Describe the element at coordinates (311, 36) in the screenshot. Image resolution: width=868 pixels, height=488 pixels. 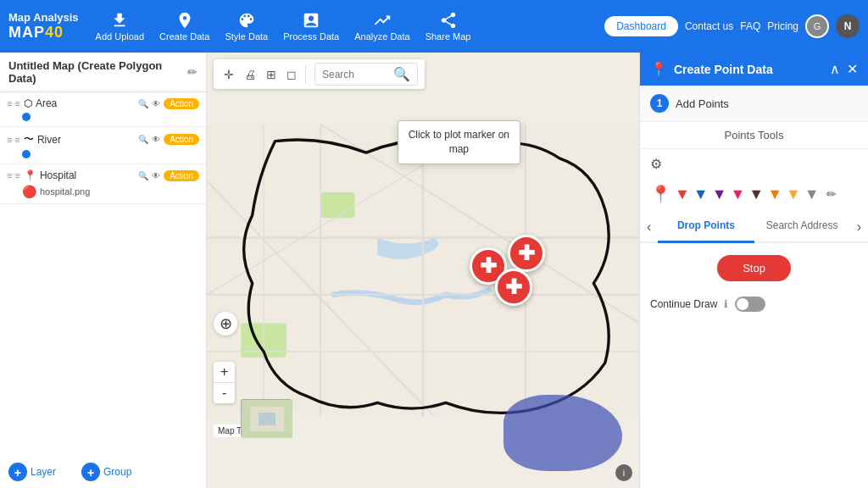
I see `nav-process-data-label: Process Data` at that location.